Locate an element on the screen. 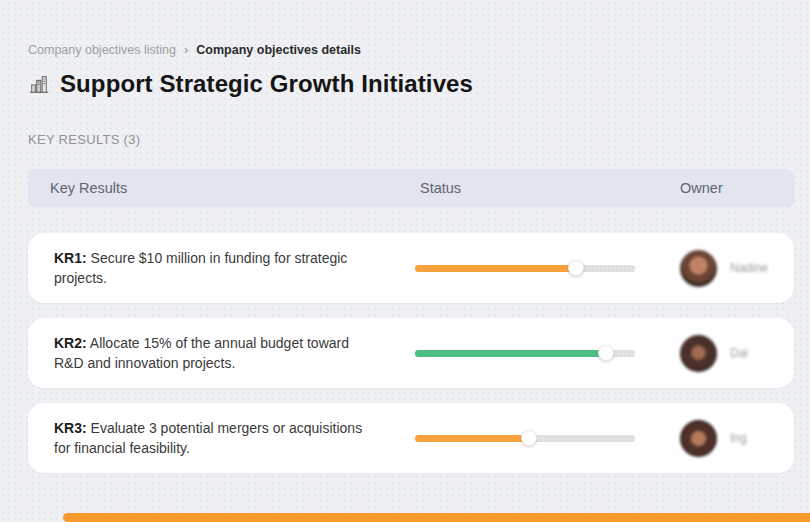 This screenshot has height=522, width=810. chevron-right-icon: › is located at coordinates (186, 50).